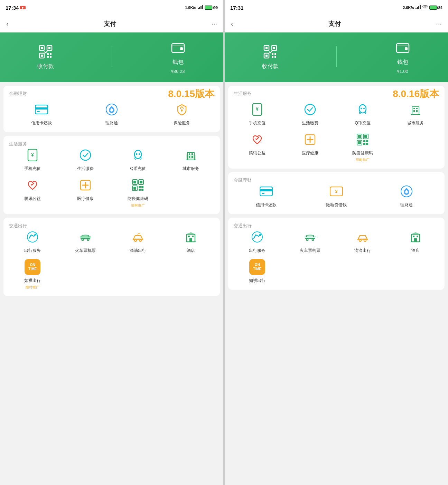 Image resolution: width=448 pixels, height=485 pixels. What do you see at coordinates (363, 251) in the screenshot?
I see `service-didi-label-r: 滴滴出行` at bounding box center [363, 251].